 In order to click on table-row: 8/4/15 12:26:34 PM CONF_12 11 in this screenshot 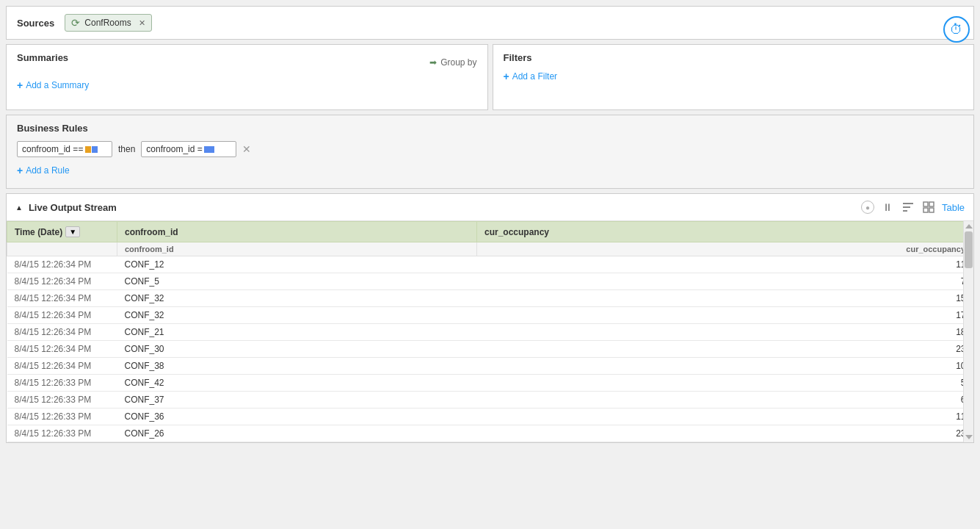, I will do `click(490, 264)`.